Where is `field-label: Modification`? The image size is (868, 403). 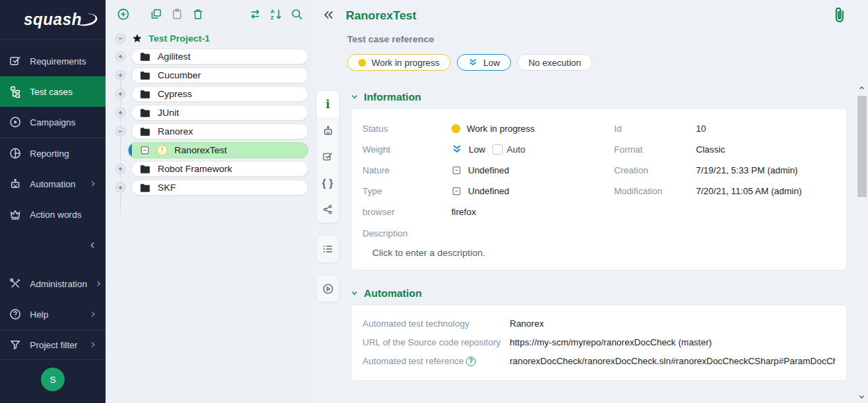
field-label: Modification is located at coordinates (655, 191).